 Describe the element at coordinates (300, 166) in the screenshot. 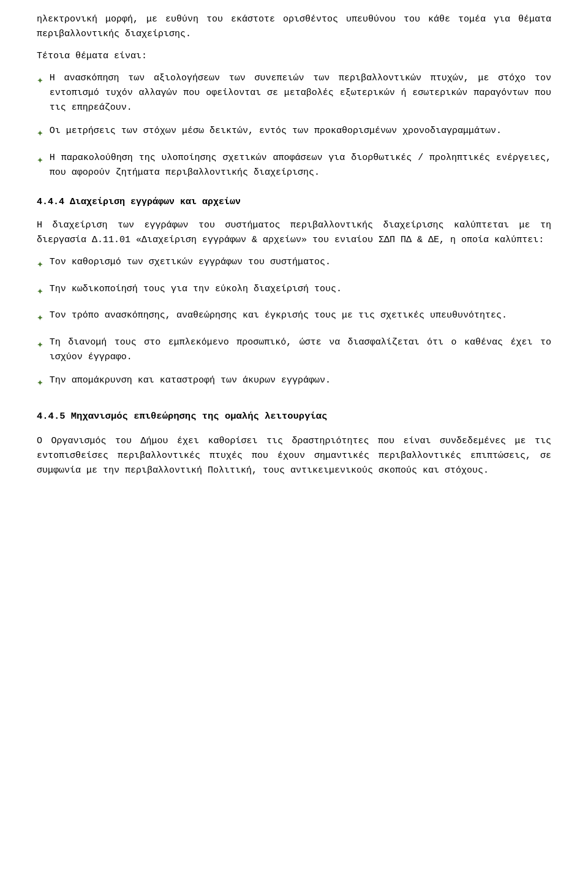

I see `bullet-text-3: Η παρακολούθηση της υλοποίησης σχετικών …` at that location.